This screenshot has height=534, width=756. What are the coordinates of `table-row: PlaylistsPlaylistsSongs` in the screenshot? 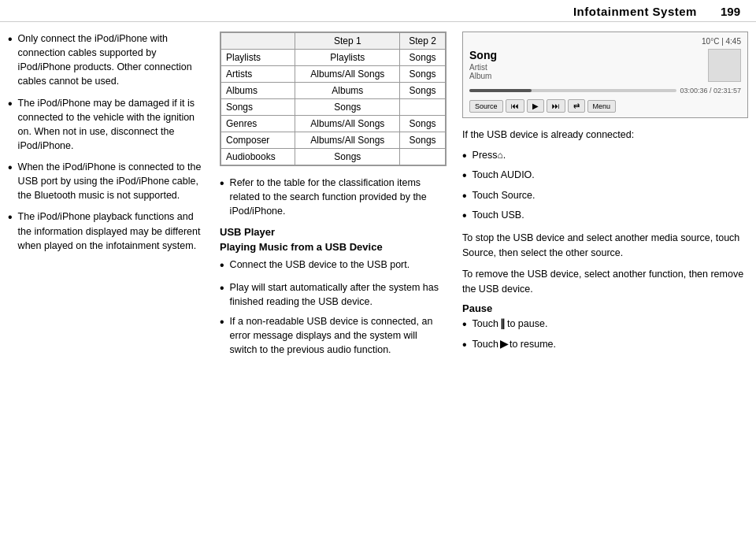 It's located at (334, 58).